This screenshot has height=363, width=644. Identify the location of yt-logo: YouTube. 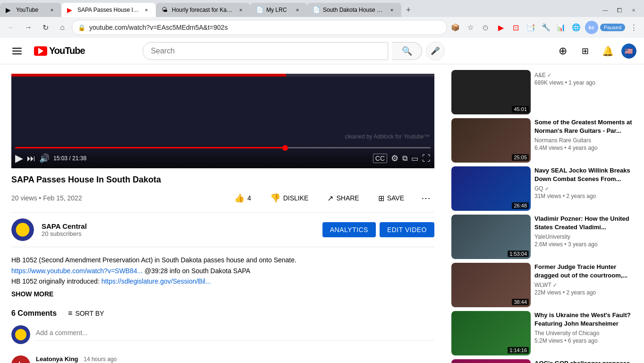
(59, 51).